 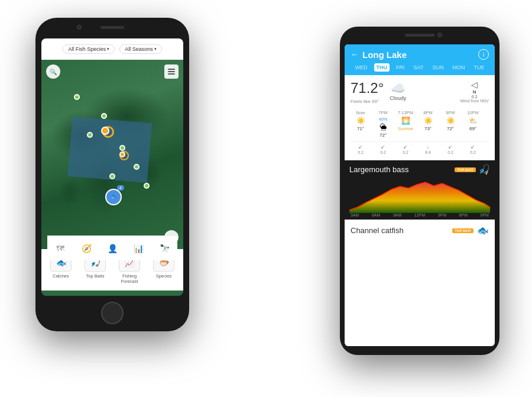 I want to click on speaker-left, so click(x=112, y=27).